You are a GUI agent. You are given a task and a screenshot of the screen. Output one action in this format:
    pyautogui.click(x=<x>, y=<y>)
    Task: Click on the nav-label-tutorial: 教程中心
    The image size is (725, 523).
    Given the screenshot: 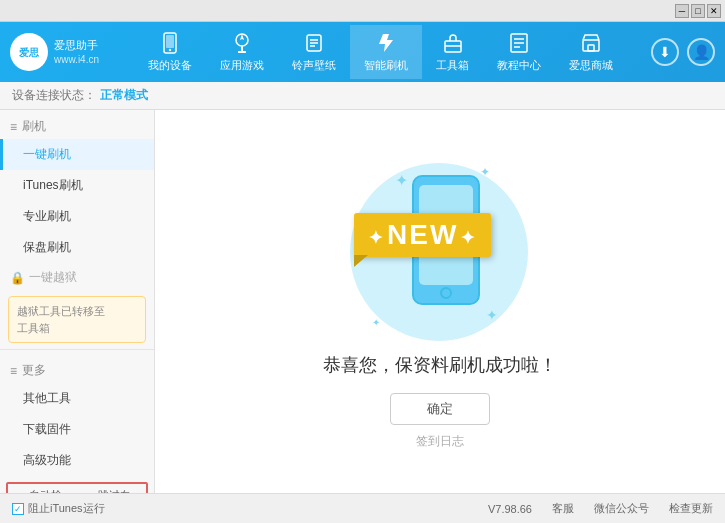 What is the action you would take?
    pyautogui.click(x=519, y=66)
    